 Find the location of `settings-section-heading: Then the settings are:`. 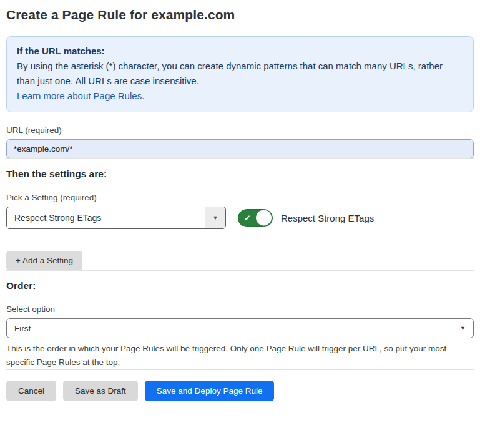

settings-section-heading: Then the settings are: is located at coordinates (240, 174).